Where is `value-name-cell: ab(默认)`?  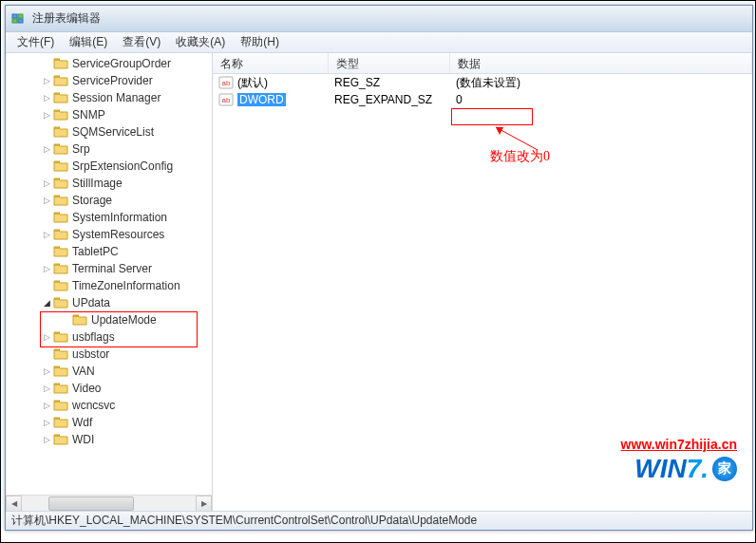
value-name-cell: ab(默认) is located at coordinates (271, 84).